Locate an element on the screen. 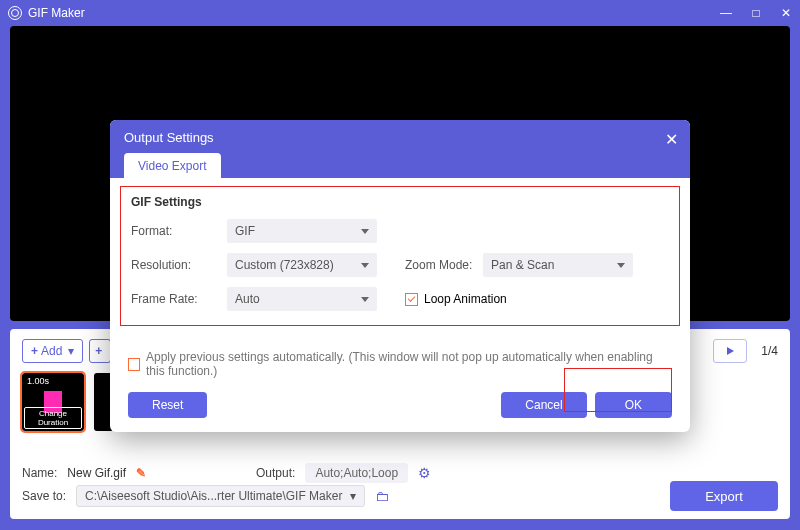  save-export-row: Save to: C:\Aiseesoft Studio\Ais...rter … is located at coordinates (400, 496).